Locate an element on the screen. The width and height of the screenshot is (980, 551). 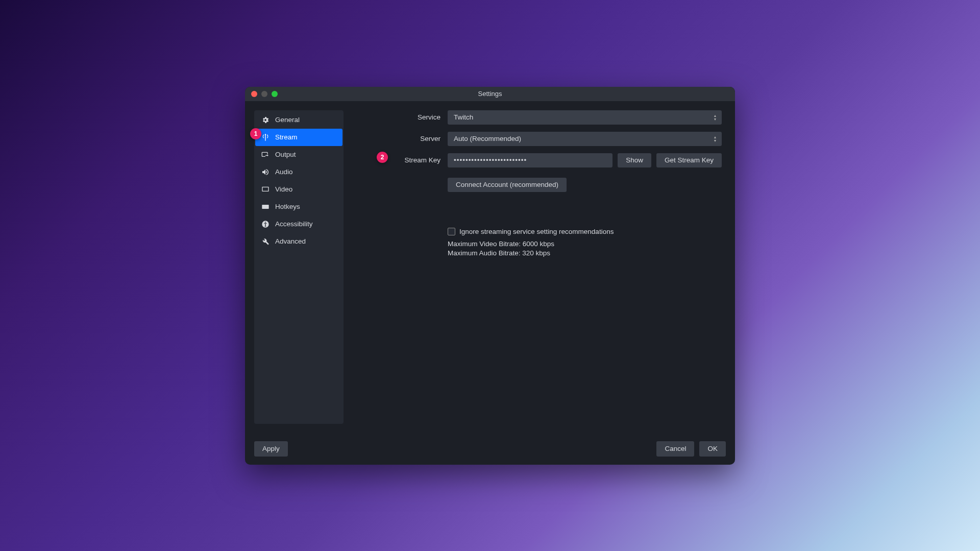
sidebar-item-audio: Audio is located at coordinates (299, 172).